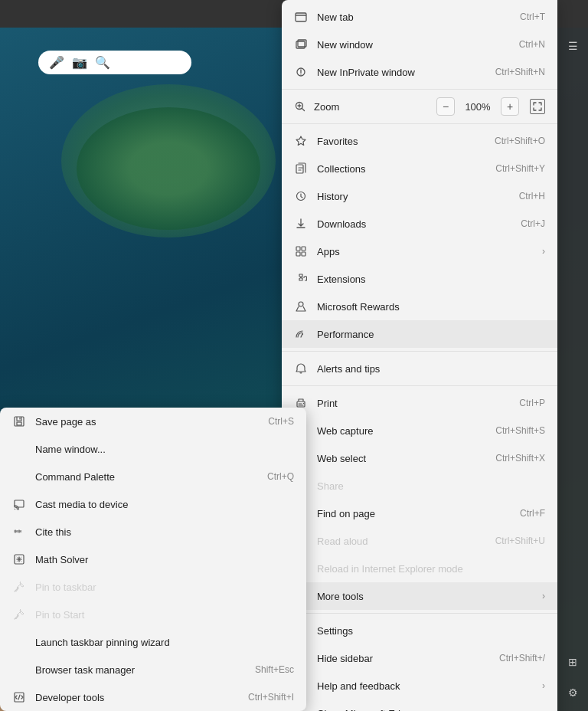 The height and width of the screenshot is (711, 588). What do you see at coordinates (153, 670) in the screenshot?
I see `submenu-item-task-manager: Browser task manager Shift+Esc` at bounding box center [153, 670].